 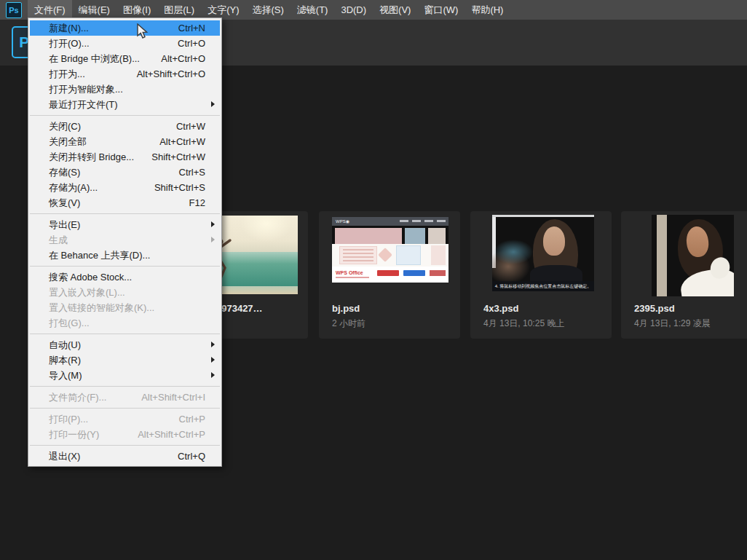 I want to click on thumb-red-button, so click(x=388, y=273).